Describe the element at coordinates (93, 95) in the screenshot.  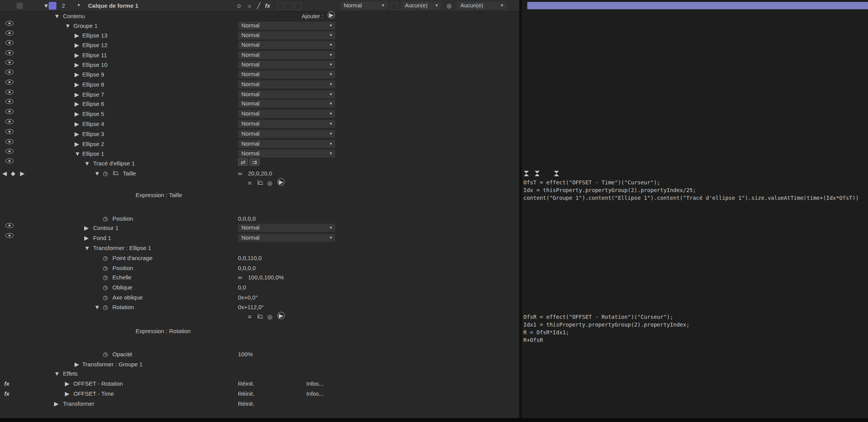
I see `property-label: Ellipse 7` at that location.